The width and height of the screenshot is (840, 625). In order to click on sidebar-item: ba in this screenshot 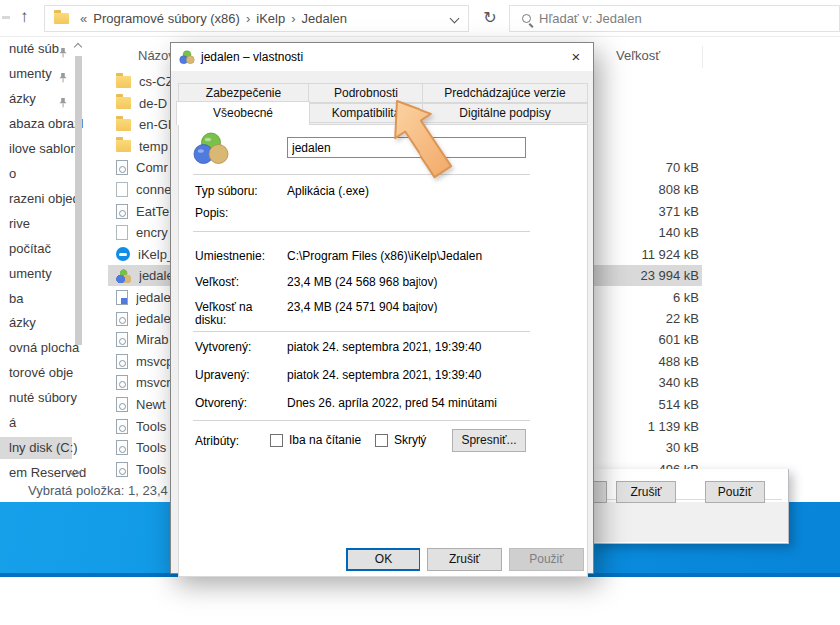, I will do `click(50, 299)`.